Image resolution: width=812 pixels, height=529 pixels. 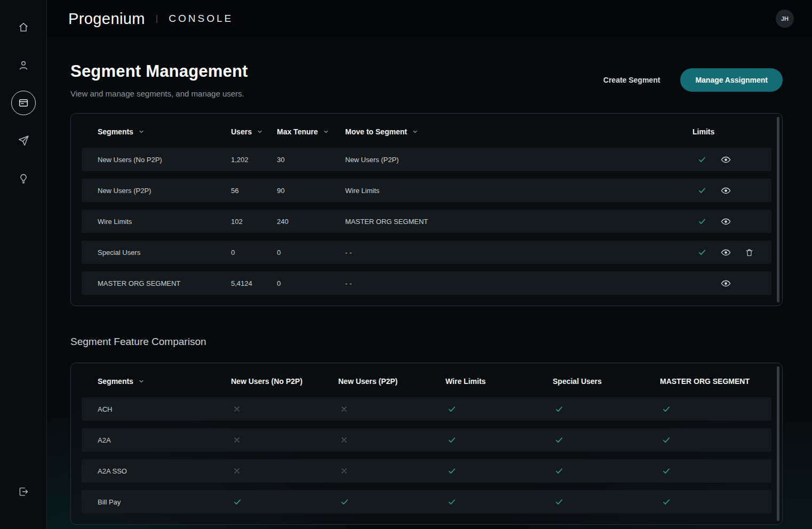 I want to click on move-to-segment-value: New Users (P2P), so click(x=519, y=160).